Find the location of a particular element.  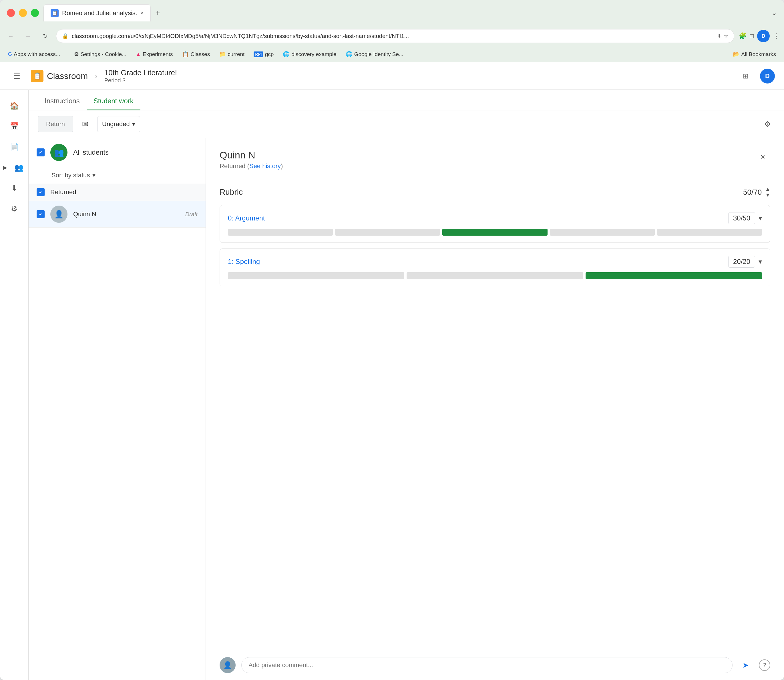

minimize-traffic-light is located at coordinates (23, 13).